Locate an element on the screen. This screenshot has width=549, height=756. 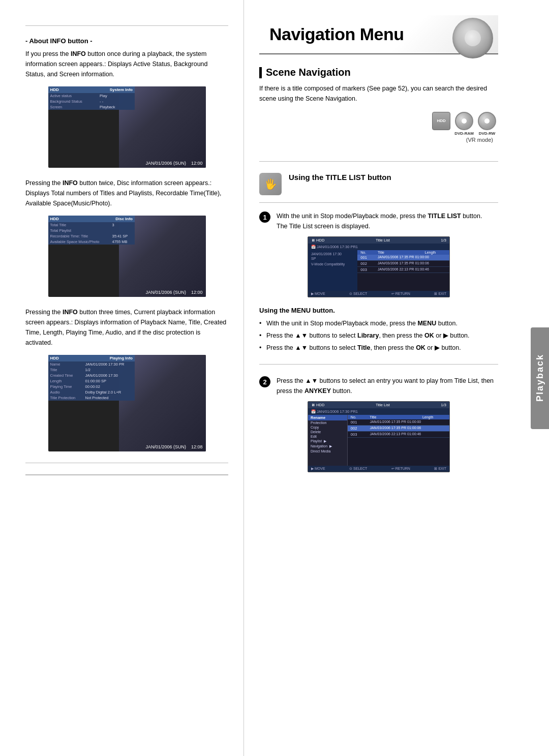
using-menu-heading: Using the MENU button. is located at coordinates (379, 310).